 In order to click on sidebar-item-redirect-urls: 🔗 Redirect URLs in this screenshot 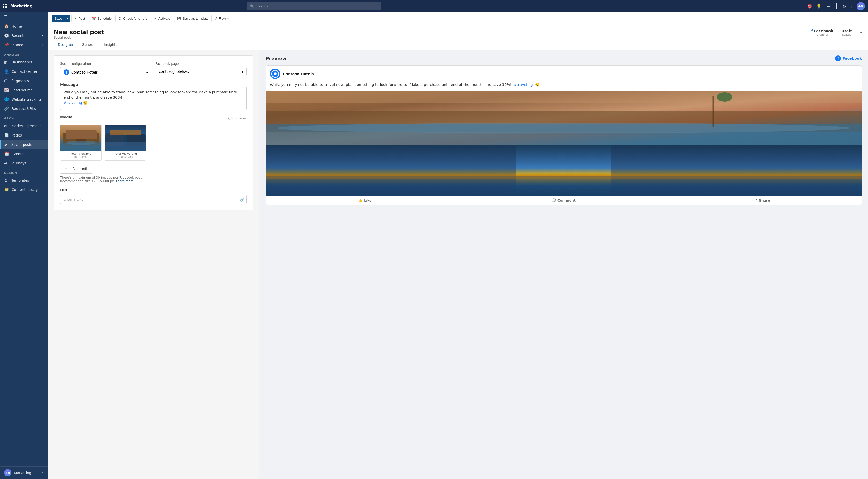, I will do `click(24, 109)`.